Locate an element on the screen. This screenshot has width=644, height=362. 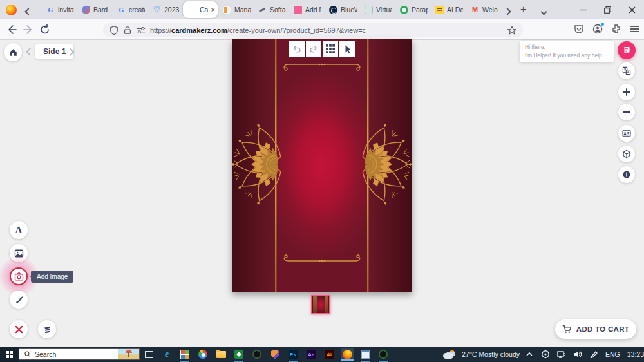
layers-icon is located at coordinates (48, 330).